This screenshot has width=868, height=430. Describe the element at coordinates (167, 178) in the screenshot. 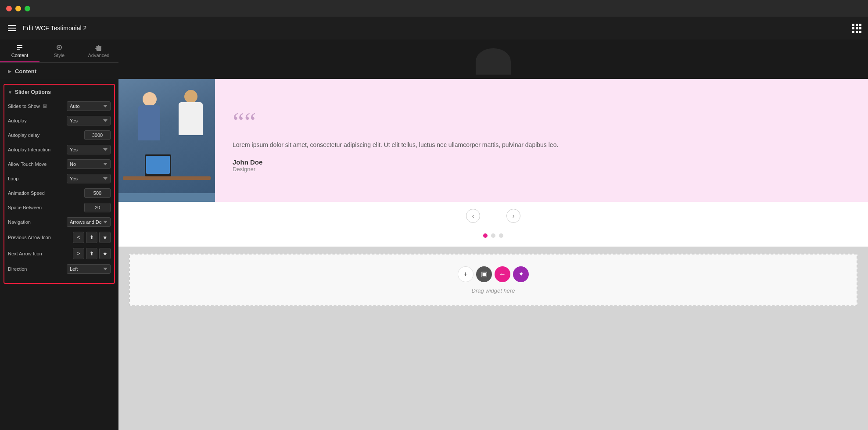

I see `desk` at that location.